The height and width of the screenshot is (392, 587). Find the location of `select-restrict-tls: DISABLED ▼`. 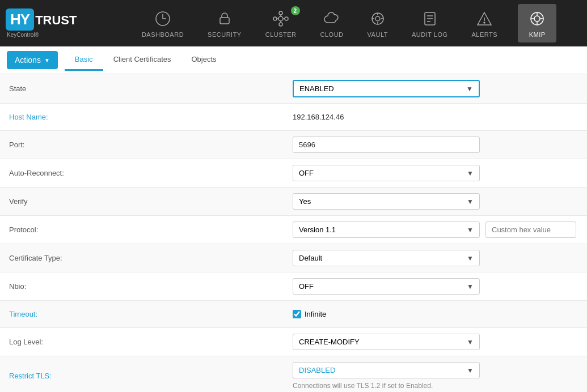

select-restrict-tls: DISABLED ▼ is located at coordinates (386, 370).